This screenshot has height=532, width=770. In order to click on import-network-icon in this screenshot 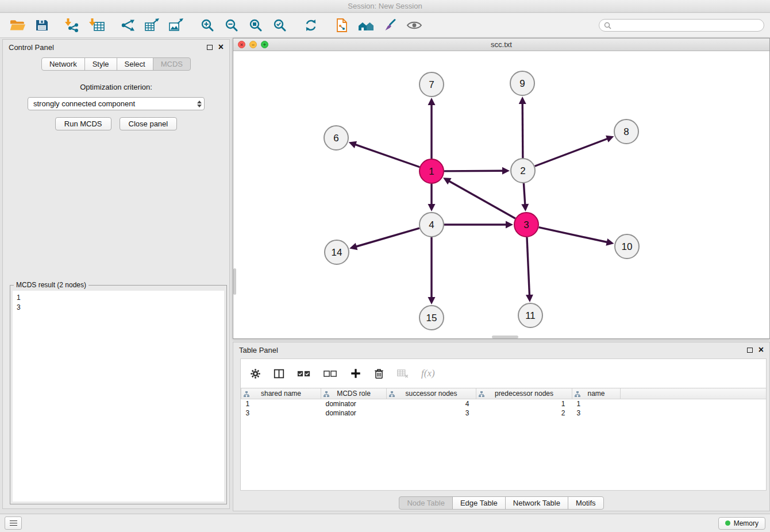, I will do `click(73, 25)`.